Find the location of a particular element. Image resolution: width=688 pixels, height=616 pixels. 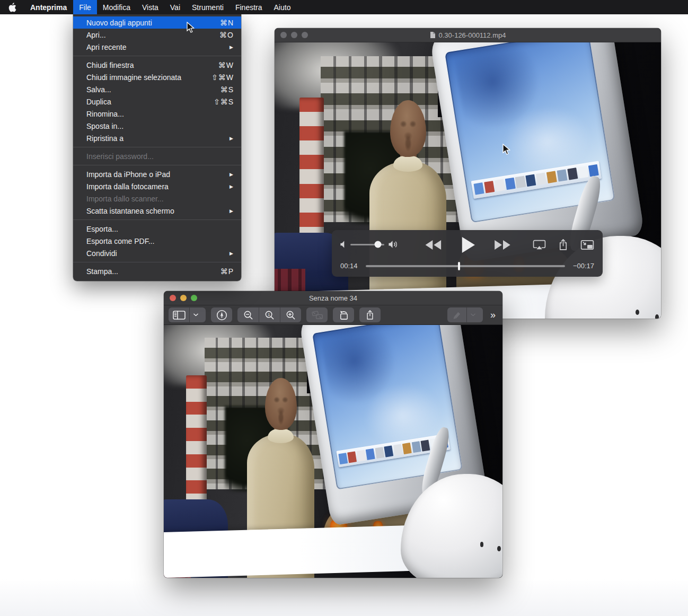

actual-size-button: 1 is located at coordinates (269, 315).